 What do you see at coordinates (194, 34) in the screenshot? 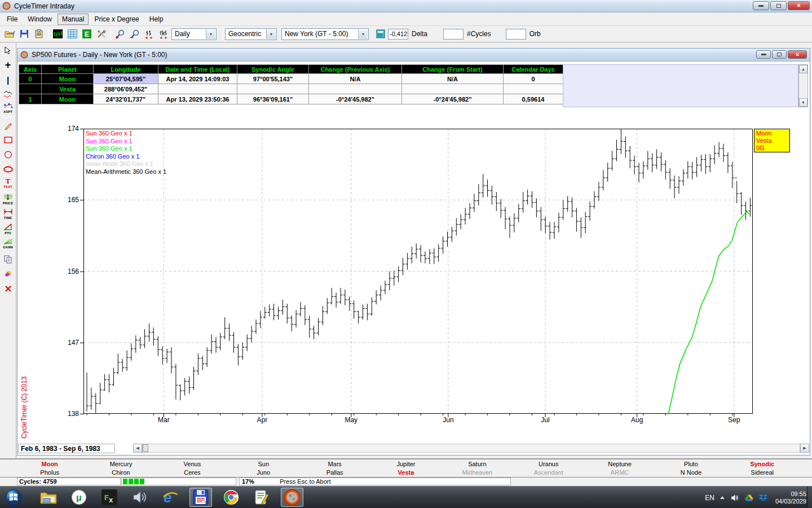
I see `period-combo: Daily▼` at bounding box center [194, 34].